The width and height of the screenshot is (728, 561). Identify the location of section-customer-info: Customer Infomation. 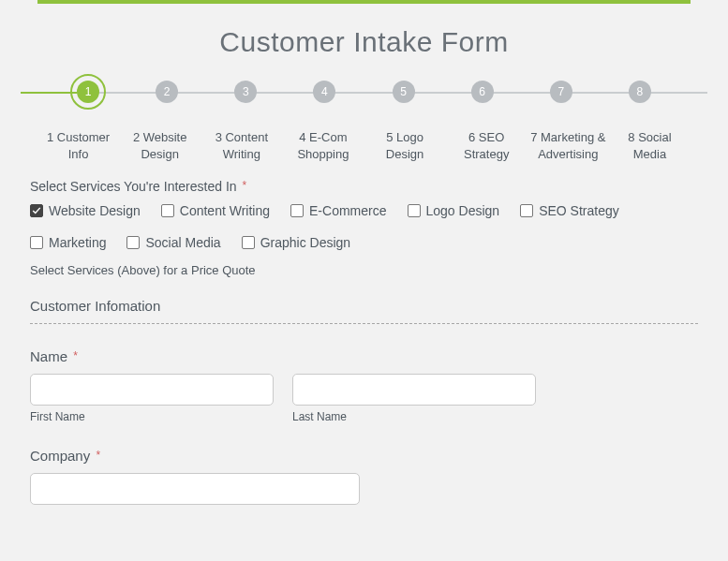
(364, 305).